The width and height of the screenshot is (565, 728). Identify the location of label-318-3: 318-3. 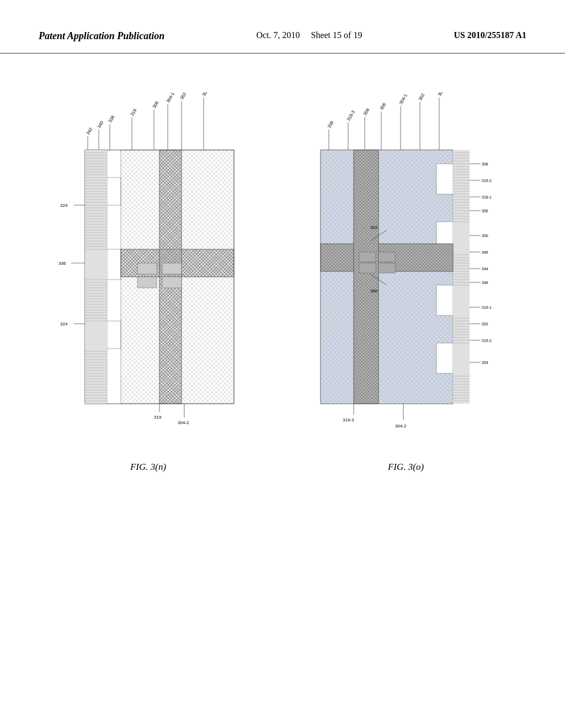
(350, 116).